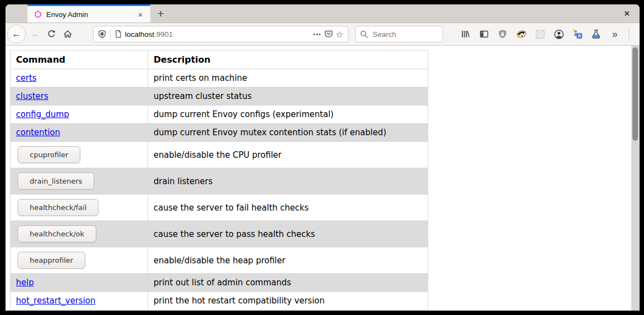 This screenshot has width=644, height=315. What do you see at coordinates (102, 34) in the screenshot?
I see `tracking-protection-shield-icon` at bounding box center [102, 34].